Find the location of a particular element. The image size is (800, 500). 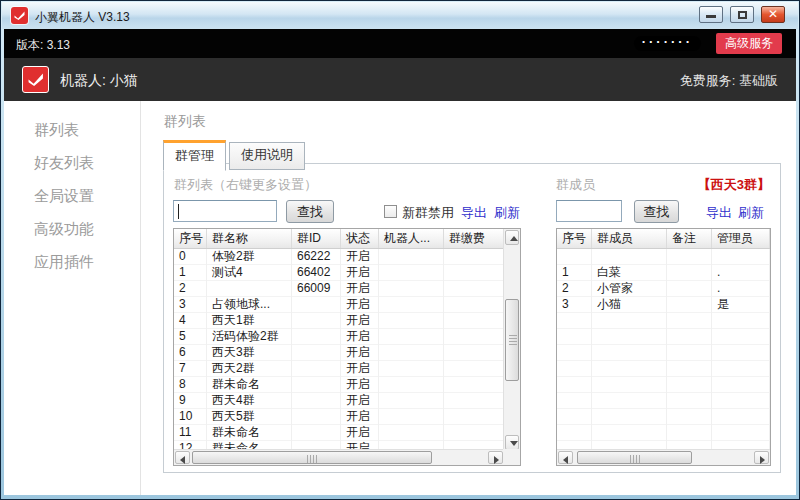

sidebar-item: 全局设置 is located at coordinates (87, 196).